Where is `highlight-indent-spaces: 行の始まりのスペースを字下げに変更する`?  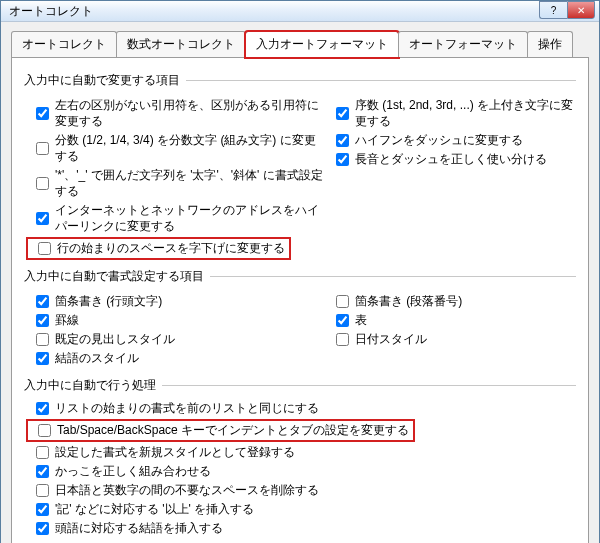 highlight-indent-spaces: 行の始まりのスペースを字下げに変更する is located at coordinates (158, 248).